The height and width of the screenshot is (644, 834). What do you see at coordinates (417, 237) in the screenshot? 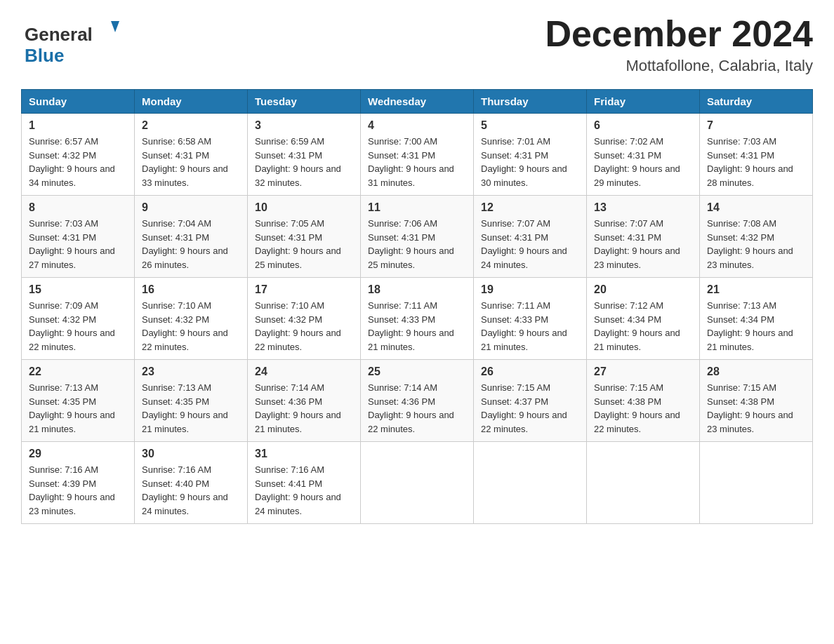
I see `table-row: 11 Sunrise: 7:06 AM Sunset: 4:31 PM Dayl…` at bounding box center [417, 237].